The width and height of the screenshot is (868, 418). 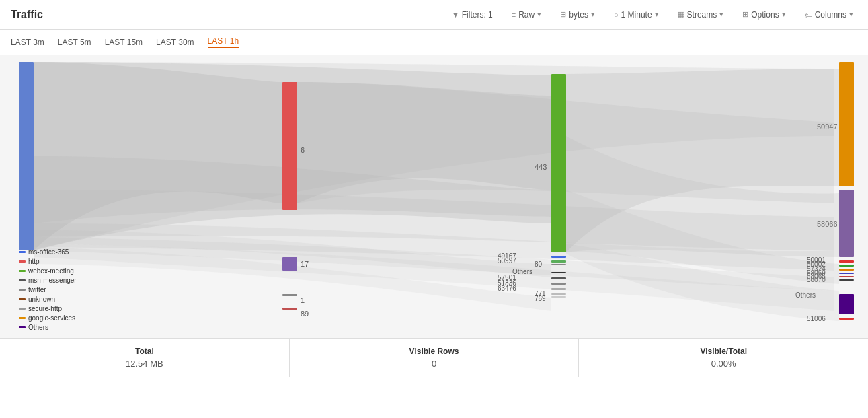 I want to click on legend-label-ms365: ms-office-365, so click(x=48, y=252).